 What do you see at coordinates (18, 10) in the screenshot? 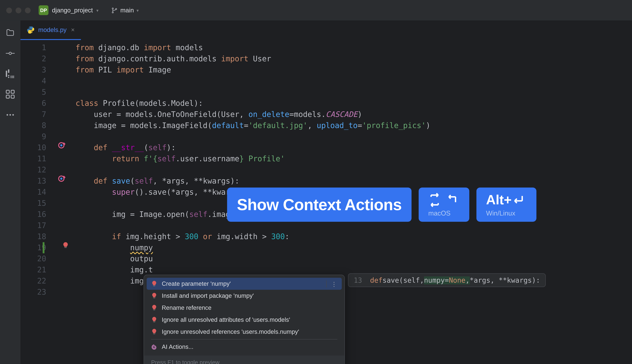
I see `traffic-lights` at bounding box center [18, 10].